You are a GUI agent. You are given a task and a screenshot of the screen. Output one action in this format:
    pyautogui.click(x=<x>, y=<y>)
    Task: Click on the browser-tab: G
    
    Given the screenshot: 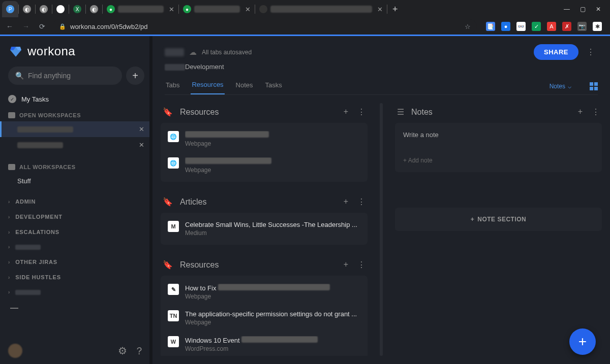 What is the action you would take?
    pyautogui.click(x=60, y=9)
    